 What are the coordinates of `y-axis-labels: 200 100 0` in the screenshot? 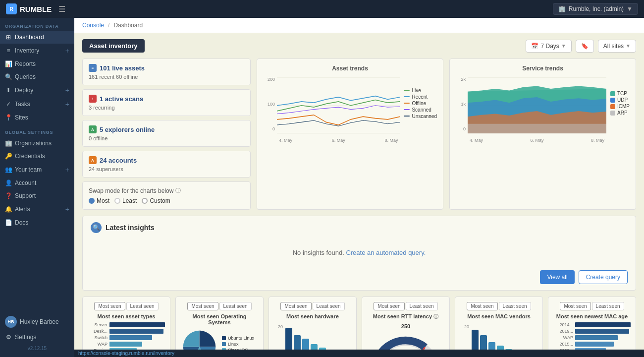 It's located at (270, 107).